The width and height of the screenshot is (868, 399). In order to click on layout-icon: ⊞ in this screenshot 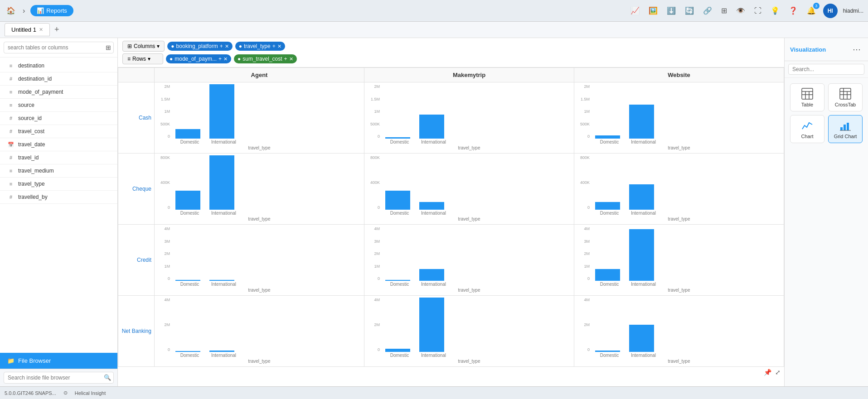, I will do `click(724, 11)`.